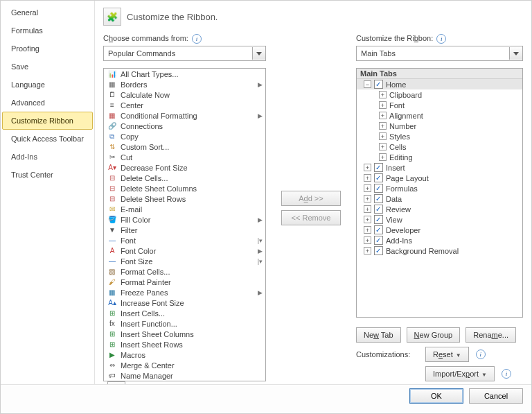  Describe the element at coordinates (439, 53) in the screenshot. I see `customize-ribbon-dropdown: Main Tabs` at that location.